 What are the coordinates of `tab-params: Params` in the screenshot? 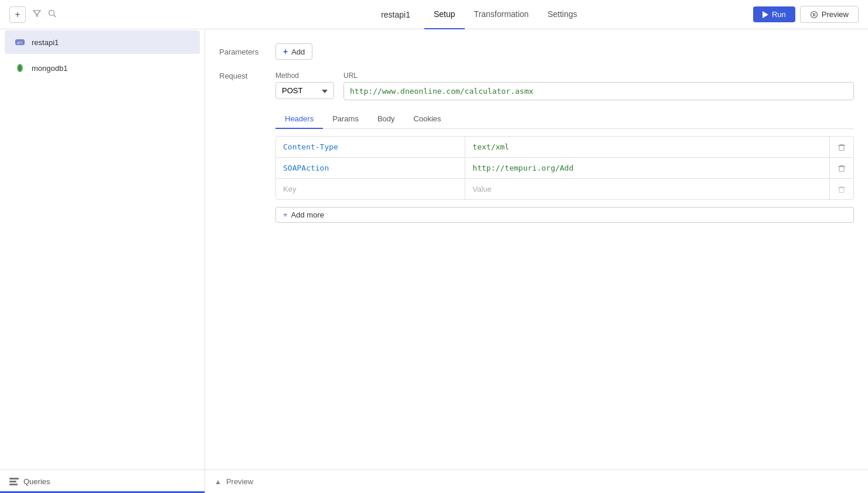 It's located at (346, 120).